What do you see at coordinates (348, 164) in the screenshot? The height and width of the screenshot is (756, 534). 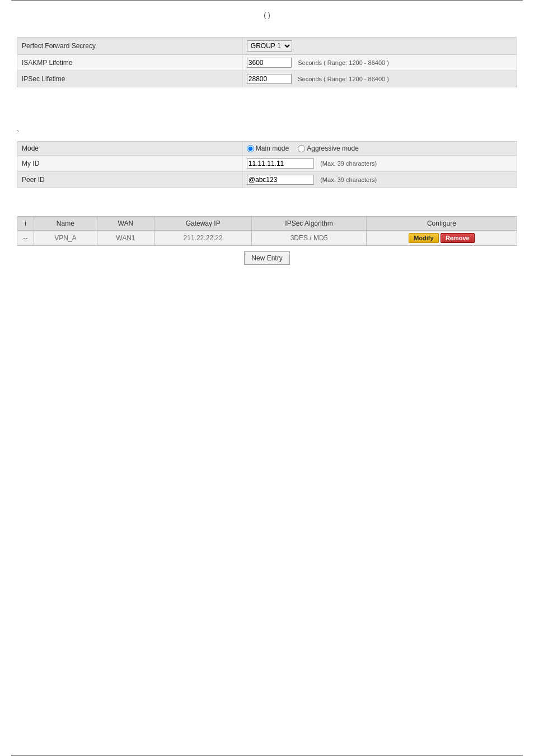 I see `myid-hint: (Max. 39 characters)` at bounding box center [348, 164].